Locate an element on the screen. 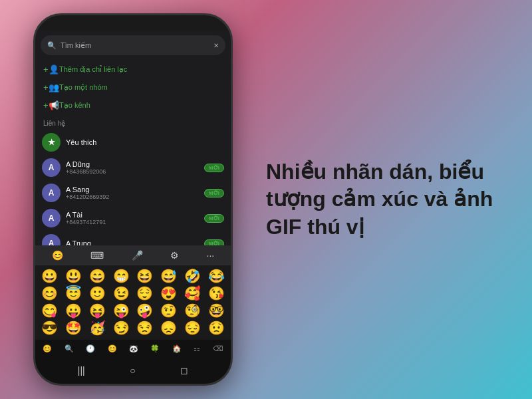 The height and width of the screenshot is (399, 532). search-toolbar-icon: ⌨ is located at coordinates (97, 255).